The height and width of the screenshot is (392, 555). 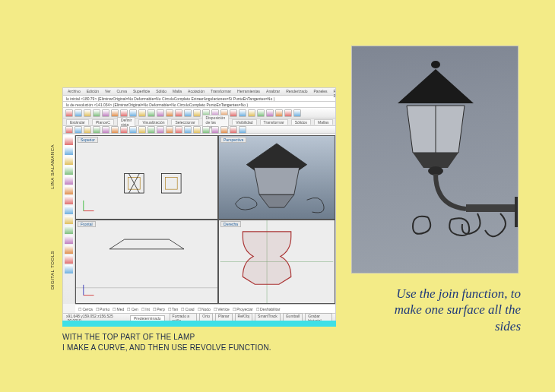 I want to click on osnap-toggle: ☐ Tan, so click(x=173, y=309).